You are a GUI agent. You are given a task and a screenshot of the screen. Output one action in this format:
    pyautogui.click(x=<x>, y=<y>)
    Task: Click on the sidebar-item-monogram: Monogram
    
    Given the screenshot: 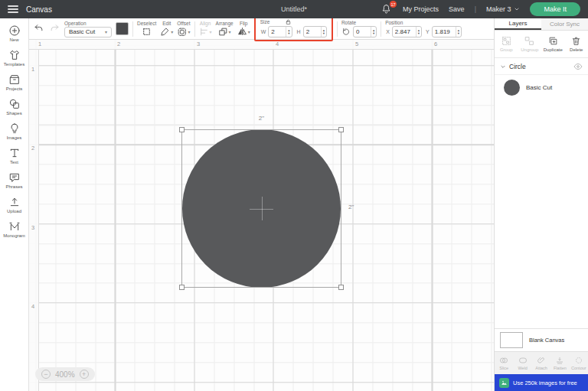 What is the action you would take?
    pyautogui.click(x=14, y=230)
    